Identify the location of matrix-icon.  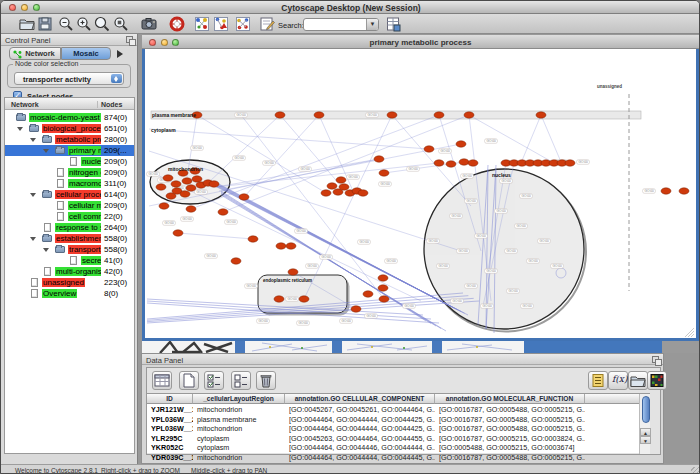
(657, 380).